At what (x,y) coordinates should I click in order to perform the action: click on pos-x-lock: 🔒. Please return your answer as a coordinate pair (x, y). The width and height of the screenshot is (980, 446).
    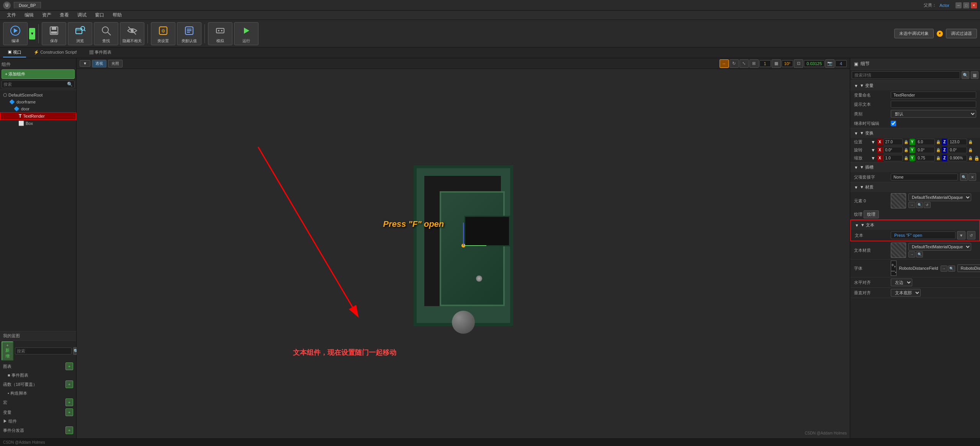
    Looking at the image, I should click on (906, 142).